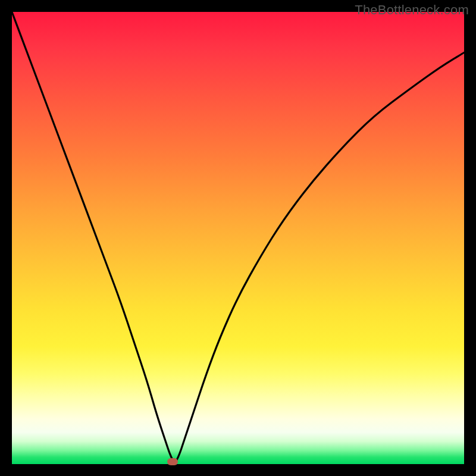  What do you see at coordinates (412, 10) in the screenshot?
I see `attribution-text: TheBottleneck.com` at bounding box center [412, 10].